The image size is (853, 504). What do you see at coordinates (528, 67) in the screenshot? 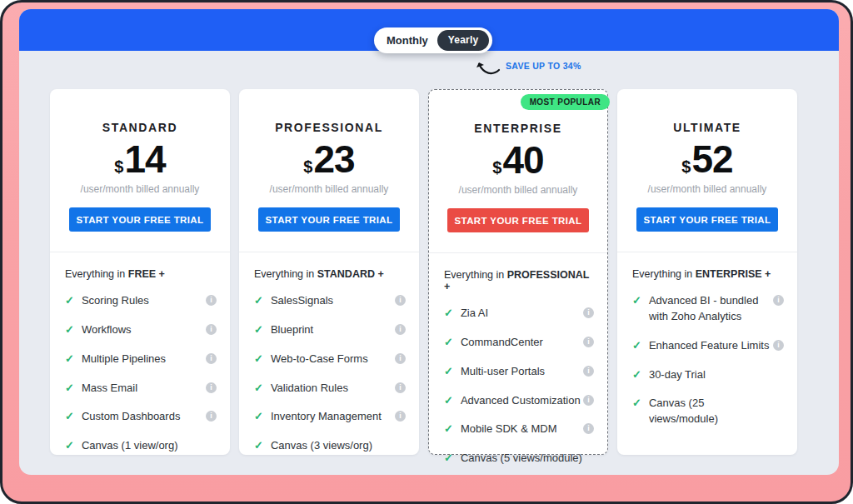
I see `savings-callout: SAVE UP TO 34%` at bounding box center [528, 67].